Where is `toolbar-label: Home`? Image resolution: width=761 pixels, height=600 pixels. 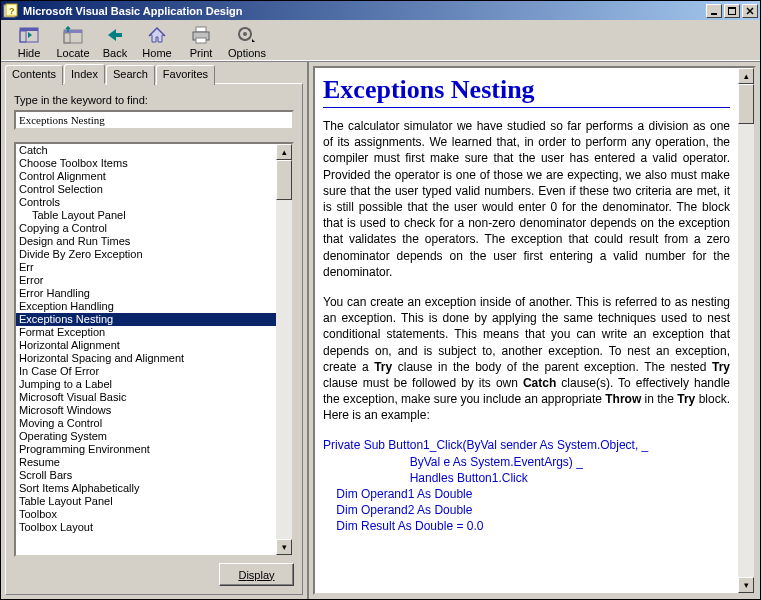
toolbar-label: Home is located at coordinates (157, 53).